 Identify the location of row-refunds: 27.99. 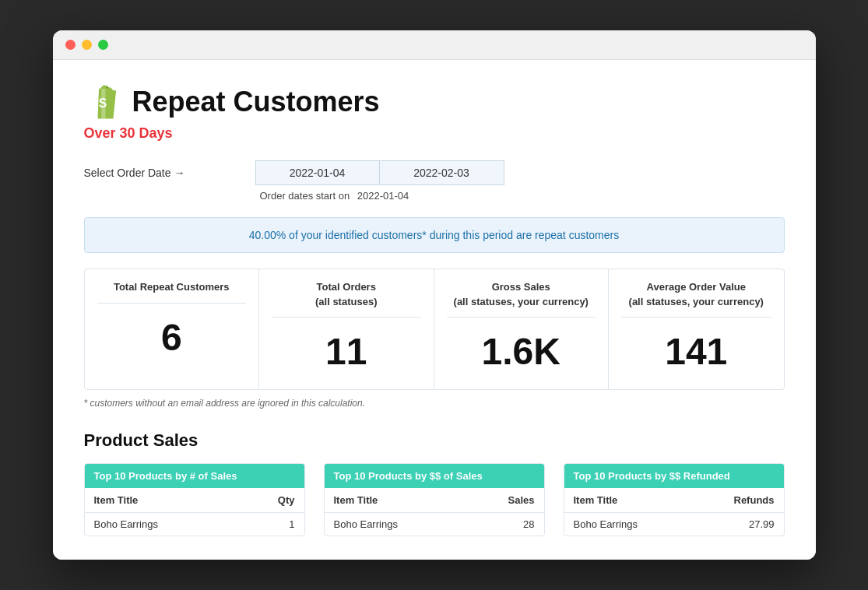
(761, 525).